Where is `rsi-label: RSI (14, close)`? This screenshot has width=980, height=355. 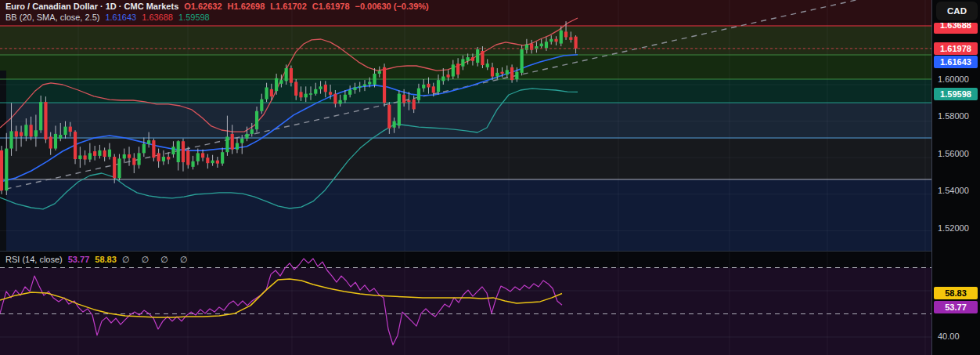
rsi-label: RSI (14, close) is located at coordinates (34, 260).